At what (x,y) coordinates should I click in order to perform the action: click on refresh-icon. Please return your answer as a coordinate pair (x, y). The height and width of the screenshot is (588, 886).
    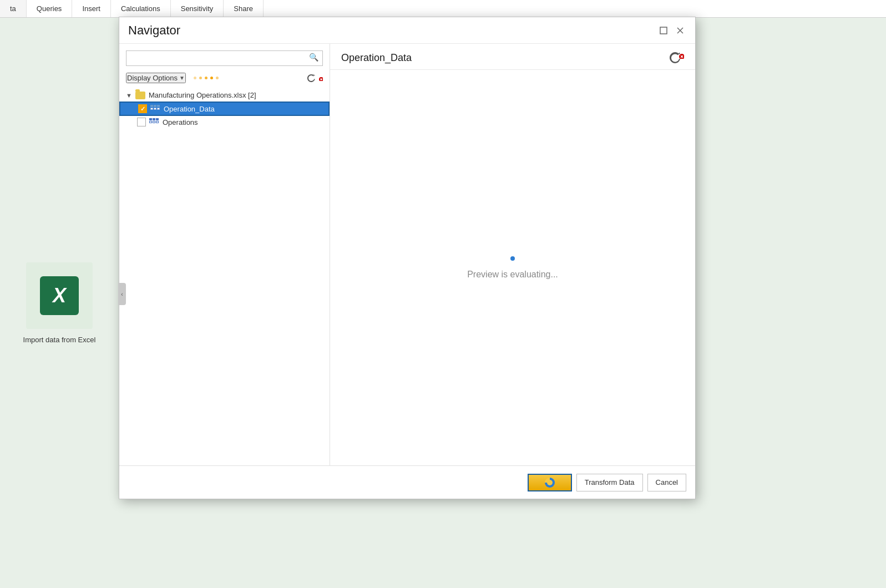
    Looking at the image, I should click on (311, 78).